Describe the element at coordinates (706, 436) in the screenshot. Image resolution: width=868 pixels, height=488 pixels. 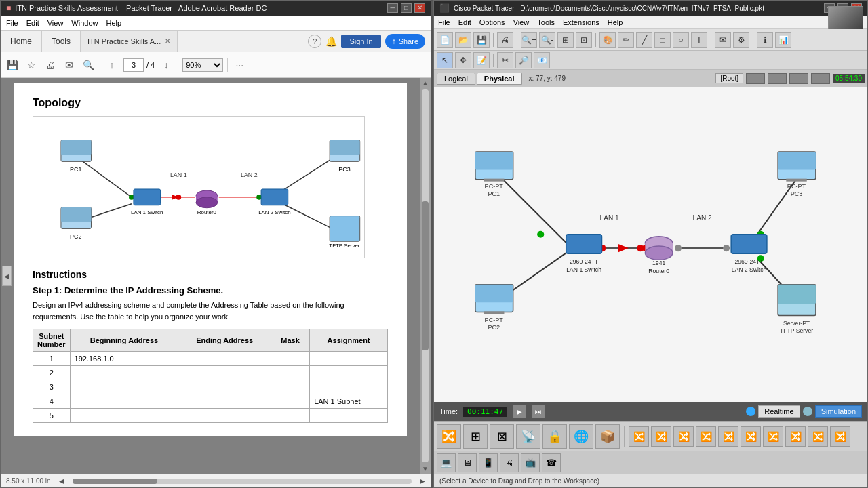
I see `device-small-4: 🔀` at that location.